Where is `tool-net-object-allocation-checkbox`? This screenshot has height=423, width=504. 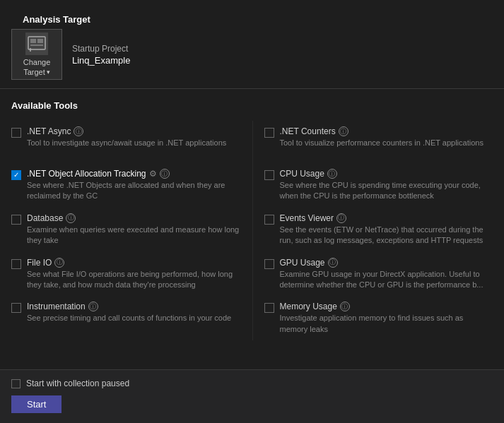
tool-net-object-allocation-checkbox is located at coordinates (16, 175).